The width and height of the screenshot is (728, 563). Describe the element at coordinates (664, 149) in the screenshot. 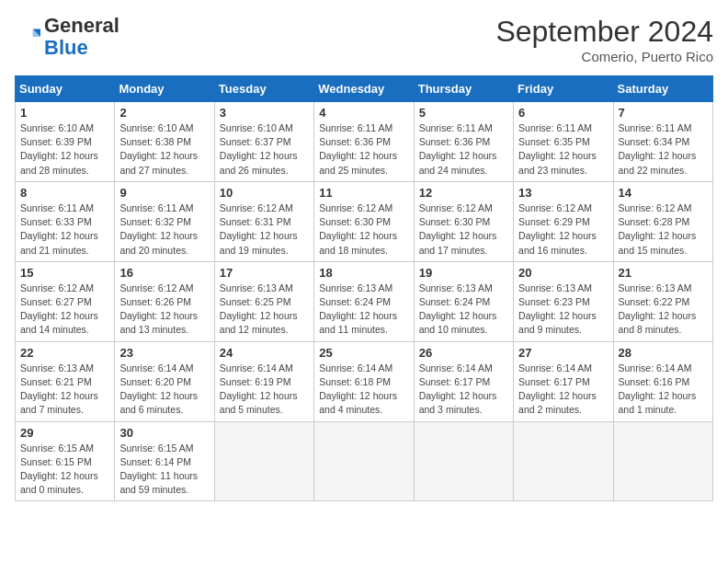

I see `cell-info: Sunrise: 6:11 AM Sunset: 6:34 PM Dayligh…` at that location.